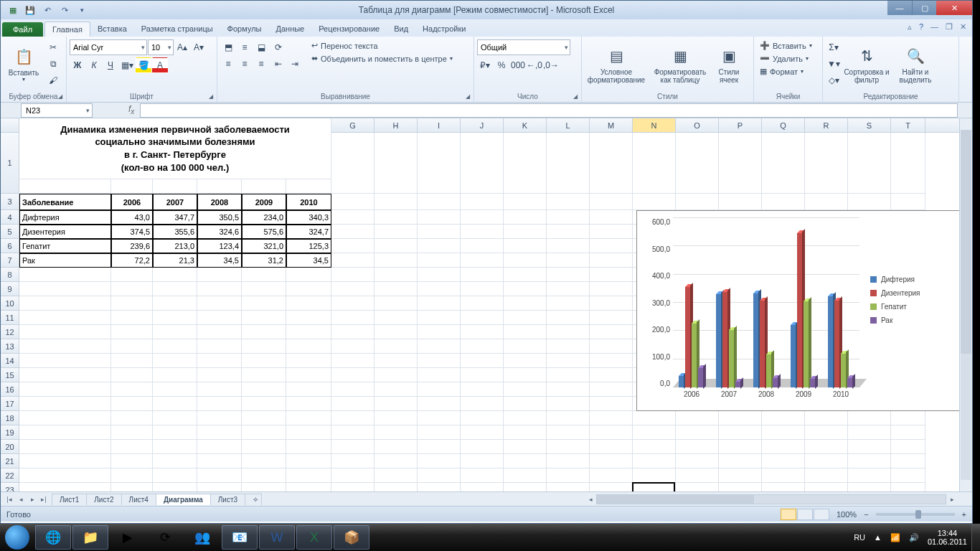 The width and height of the screenshot is (980, 551). I want to click on increase-indent-icon: ⇥, so click(295, 64).